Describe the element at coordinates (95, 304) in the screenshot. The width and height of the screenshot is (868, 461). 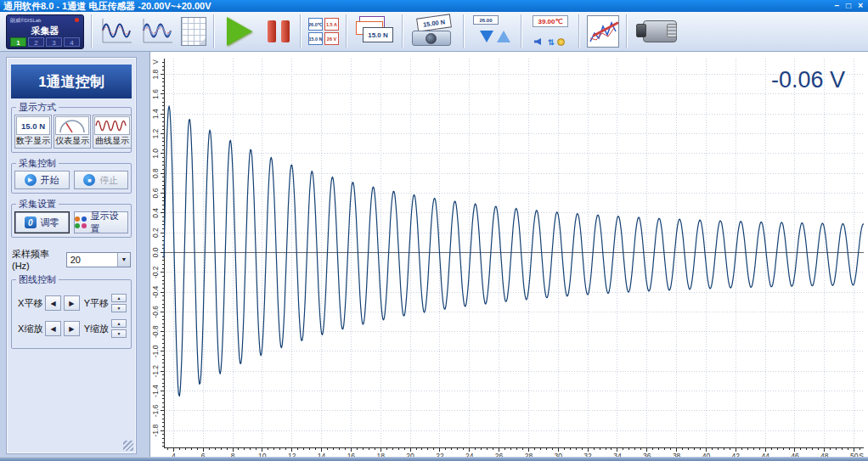
I see `y-pan-label: Y平移` at that location.